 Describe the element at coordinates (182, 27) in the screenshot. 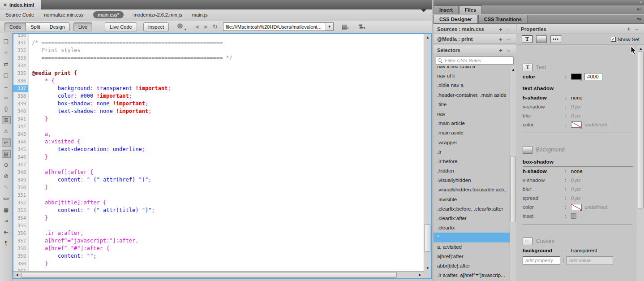

I see `preview-in-browser-globe-icon: ▼` at that location.